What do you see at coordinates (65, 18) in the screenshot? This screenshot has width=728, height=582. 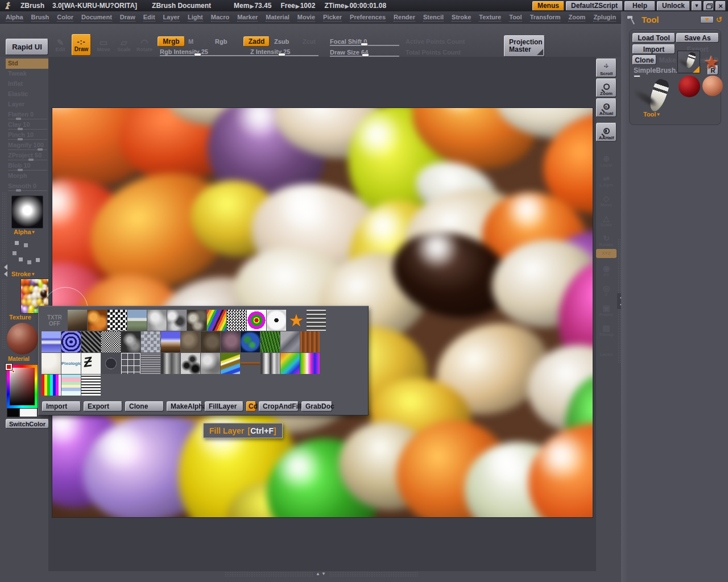 I see `menu-color: Color` at bounding box center [65, 18].